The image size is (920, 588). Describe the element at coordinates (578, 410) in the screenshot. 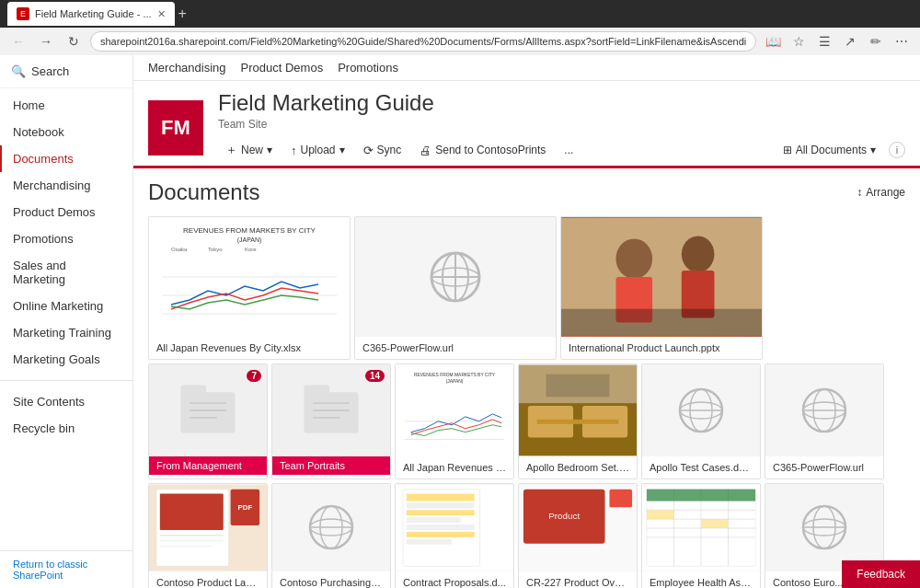

I see `tile-preview-bedroom` at that location.